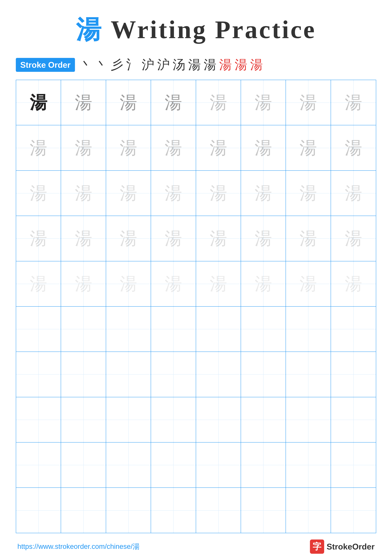 Image resolution: width=392 pixels, height=555 pixels. What do you see at coordinates (171, 65) in the screenshot?
I see `stroke-sequence: 丶 丶 彡 氵 沪 沪 汤 湯 湯 湯 湯 湯` at bounding box center [171, 65].